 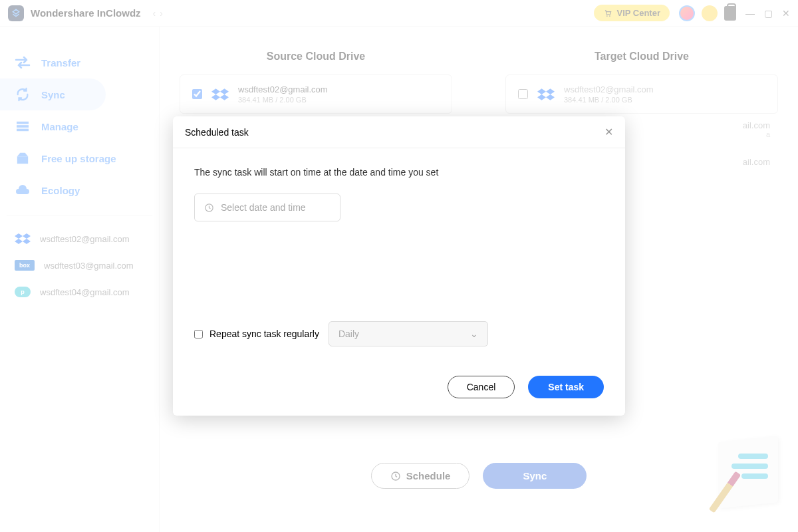 What do you see at coordinates (267, 207) in the screenshot?
I see `datetime-input: Select date and time` at bounding box center [267, 207].